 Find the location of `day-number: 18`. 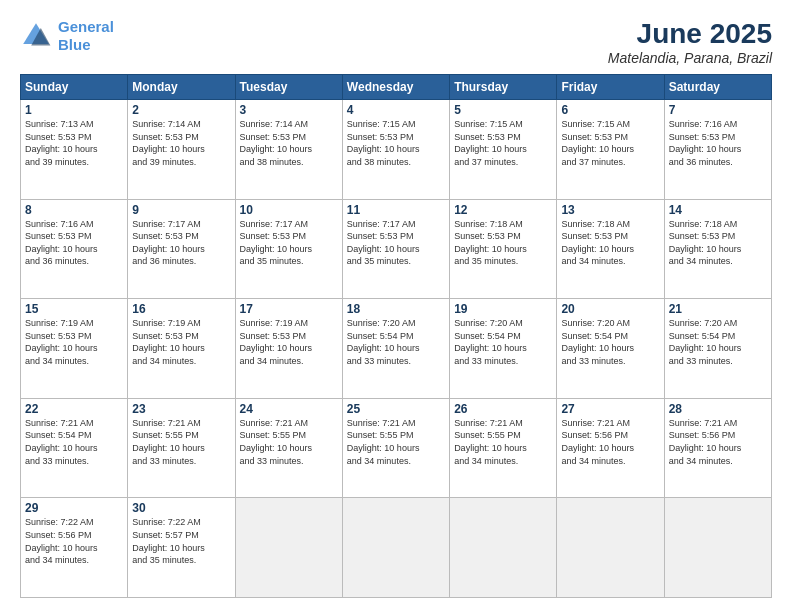

day-number: 18 is located at coordinates (396, 309).